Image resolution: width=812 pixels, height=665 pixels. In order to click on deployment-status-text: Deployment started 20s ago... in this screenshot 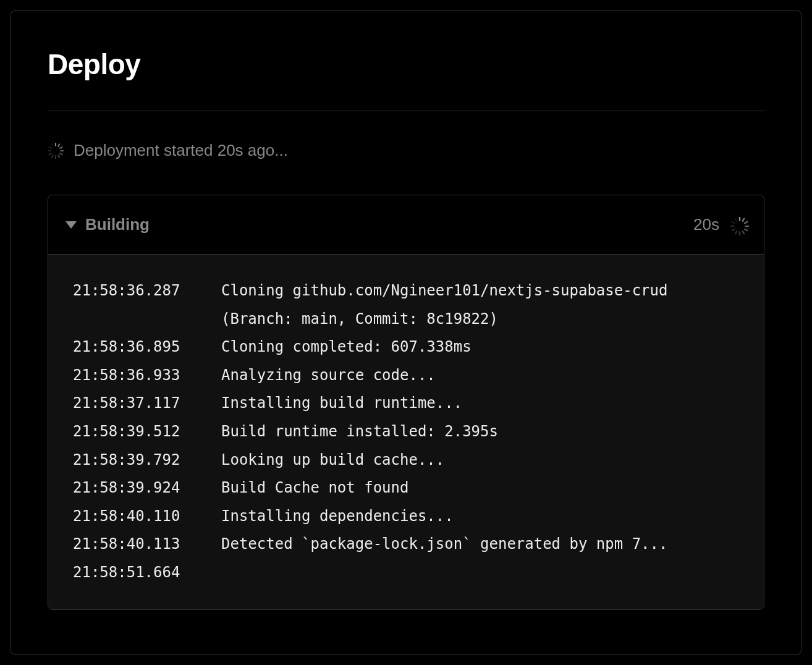, I will do `click(180, 151)`.